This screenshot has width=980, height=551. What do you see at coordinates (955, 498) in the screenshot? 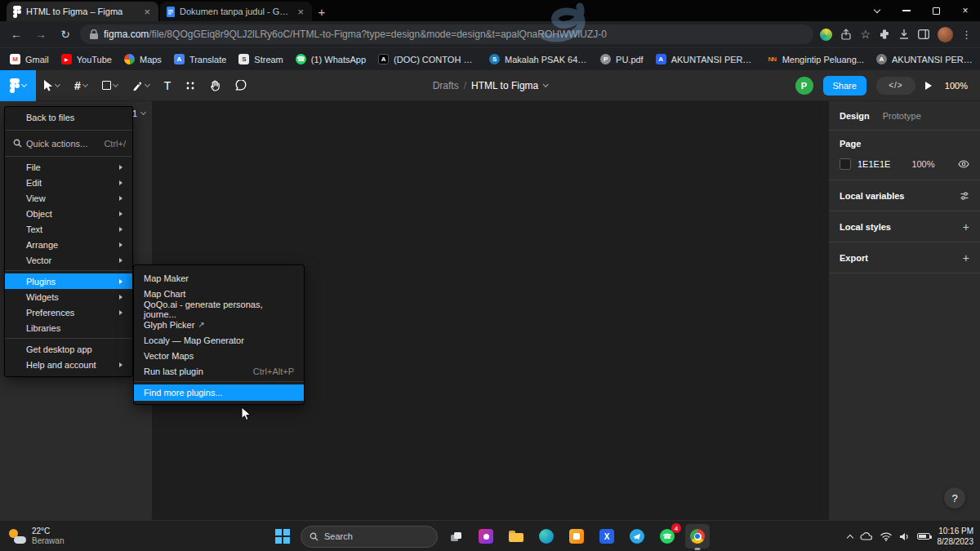
I see `help-button: ?` at bounding box center [955, 498].